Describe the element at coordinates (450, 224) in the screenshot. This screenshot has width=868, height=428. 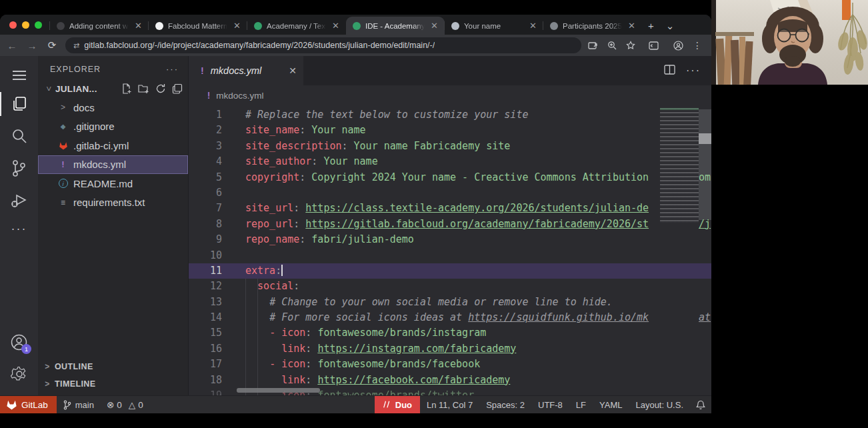
I see `code-line: 8repo_url: https://gitlab.fabcloud.org/a…` at that location.